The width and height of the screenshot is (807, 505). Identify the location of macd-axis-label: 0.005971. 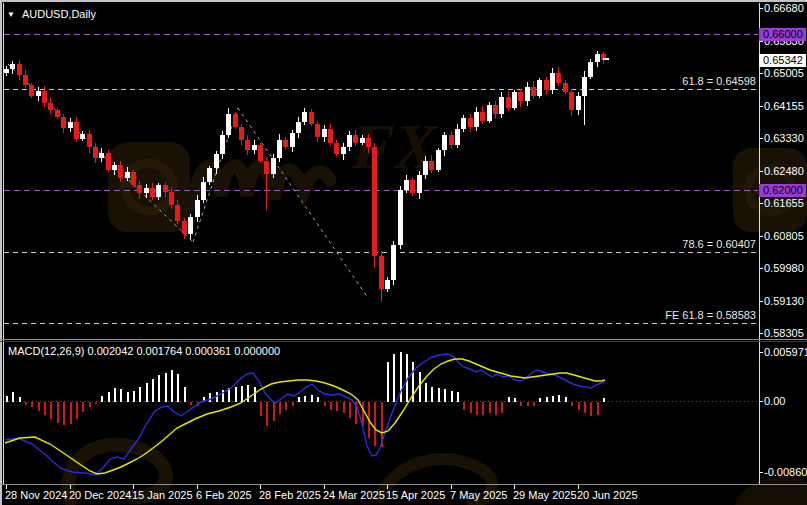
(786, 352).